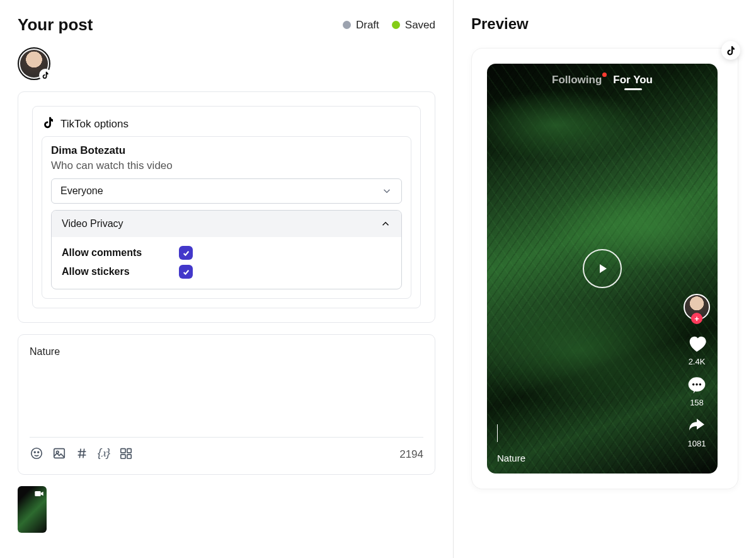  Describe the element at coordinates (227, 124) in the screenshot. I see `options-title-row: TikTok options` at that location.